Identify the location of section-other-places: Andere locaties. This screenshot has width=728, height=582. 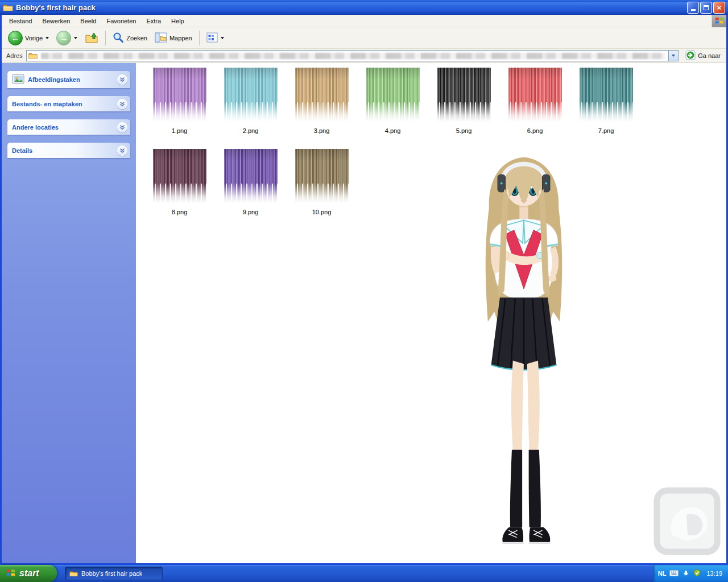
(69, 127).